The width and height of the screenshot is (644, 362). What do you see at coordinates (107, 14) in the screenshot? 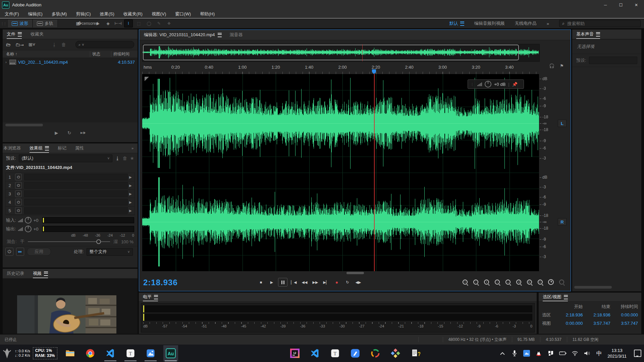
I see `menu-item: 效果(S)` at bounding box center [107, 14].